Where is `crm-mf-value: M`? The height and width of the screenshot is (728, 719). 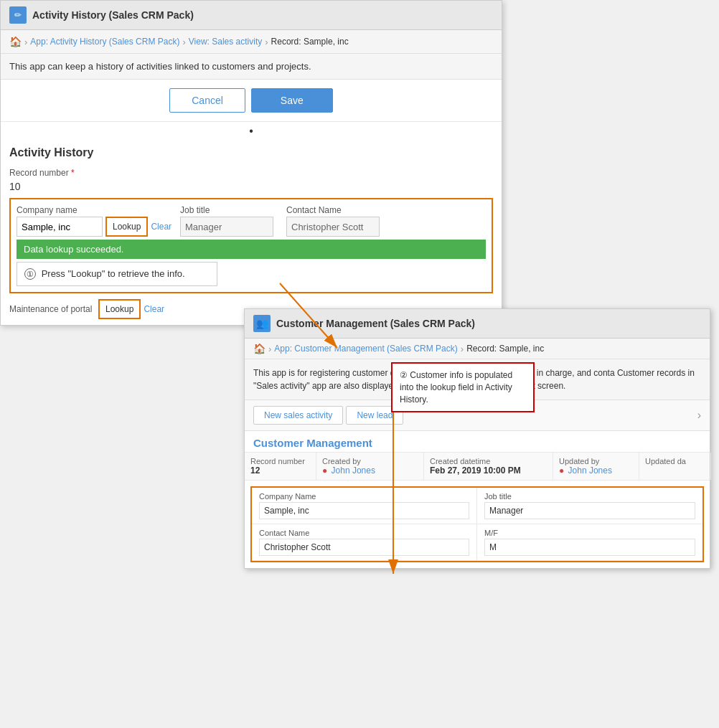 crm-mf-value: M is located at coordinates (590, 547).